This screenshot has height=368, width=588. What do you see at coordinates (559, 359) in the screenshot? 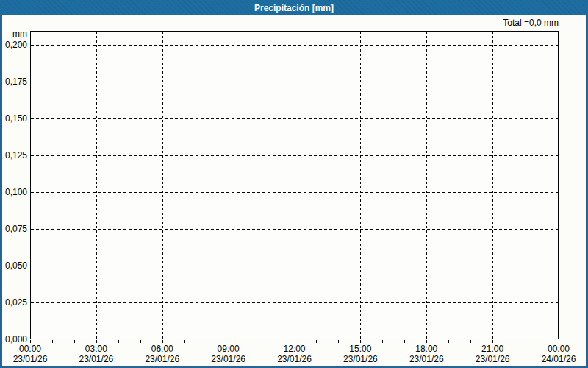
I see `x-tick-date-label: 24/01/26` at bounding box center [559, 359].